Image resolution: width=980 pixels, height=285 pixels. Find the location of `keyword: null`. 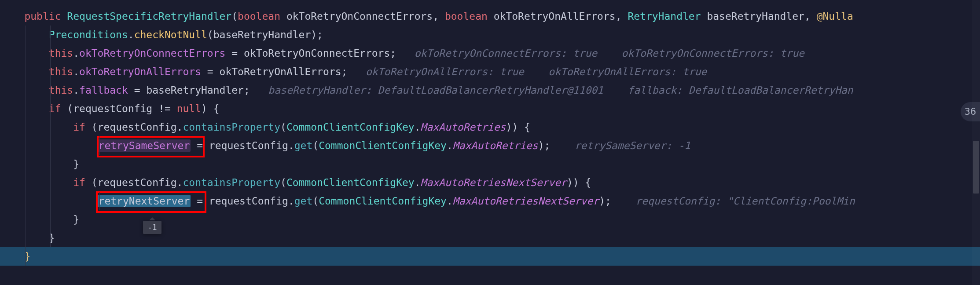

keyword: null is located at coordinates (189, 109).